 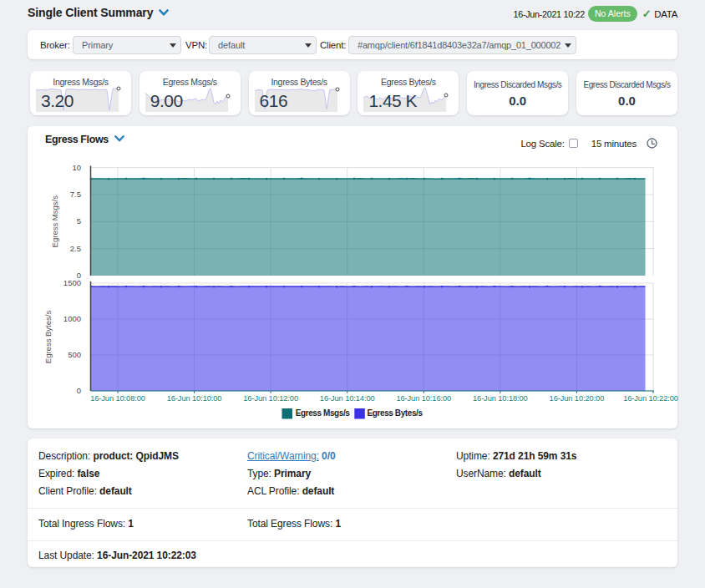 I want to click on svg-text: 16-Jun 10:08:00, so click(x=118, y=398).